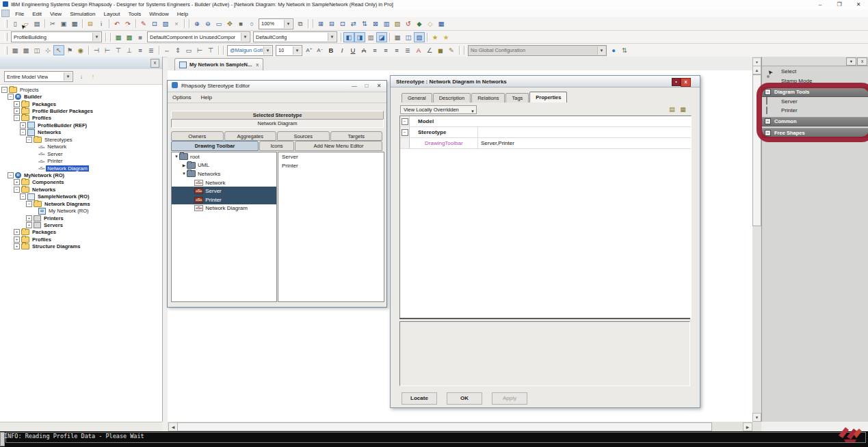 The height and width of the screenshot is (447, 868). I want to click on copy-diagram-icon: ⧉, so click(300, 23).